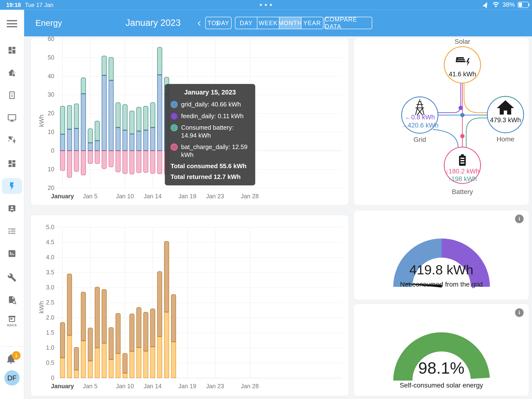 This screenshot has height=399, width=532. I want to click on sidebar-item-chart-box, so click(12, 253).